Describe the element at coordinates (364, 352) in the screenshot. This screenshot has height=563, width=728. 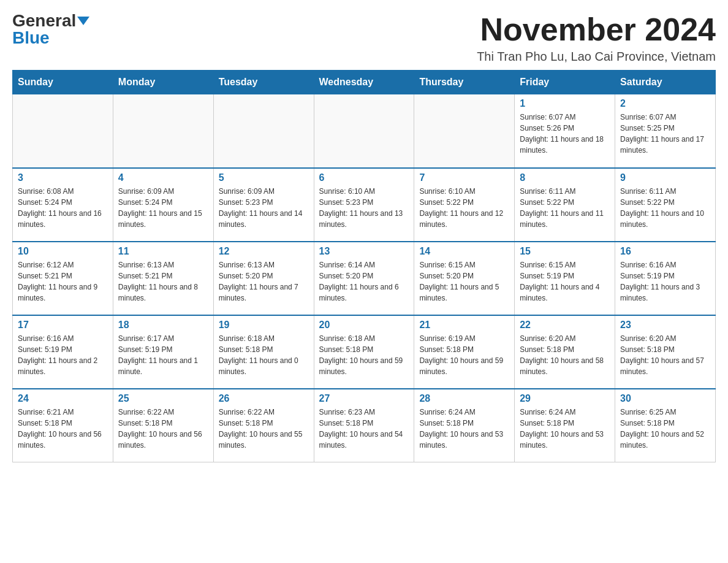
I see `calendar-week-row: 17Sunrise: 6:16 AM Sunset: 5:19 PM Dayli…` at that location.